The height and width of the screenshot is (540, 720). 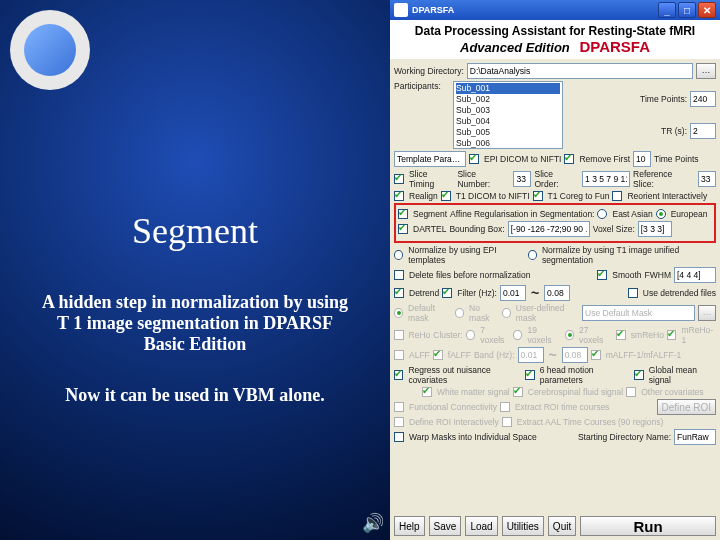 I want to click on cluster-27-radio, so click(x=570, y=335).